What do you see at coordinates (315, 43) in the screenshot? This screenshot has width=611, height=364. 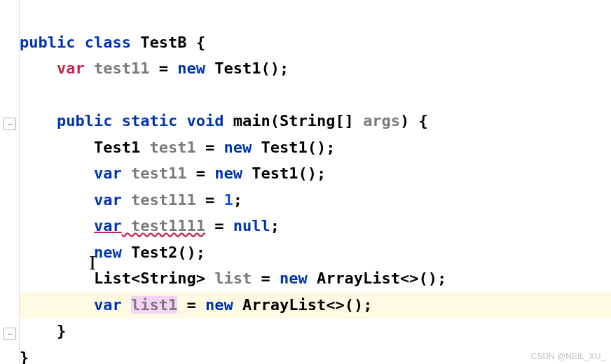 I see `code-line: public class TestB {` at bounding box center [315, 43].